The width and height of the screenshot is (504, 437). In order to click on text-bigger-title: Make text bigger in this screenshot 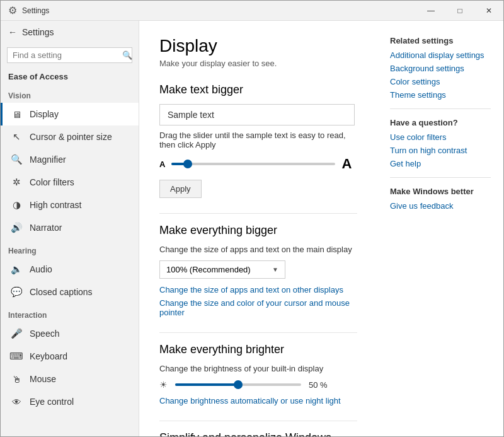, I will do `click(258, 90)`.